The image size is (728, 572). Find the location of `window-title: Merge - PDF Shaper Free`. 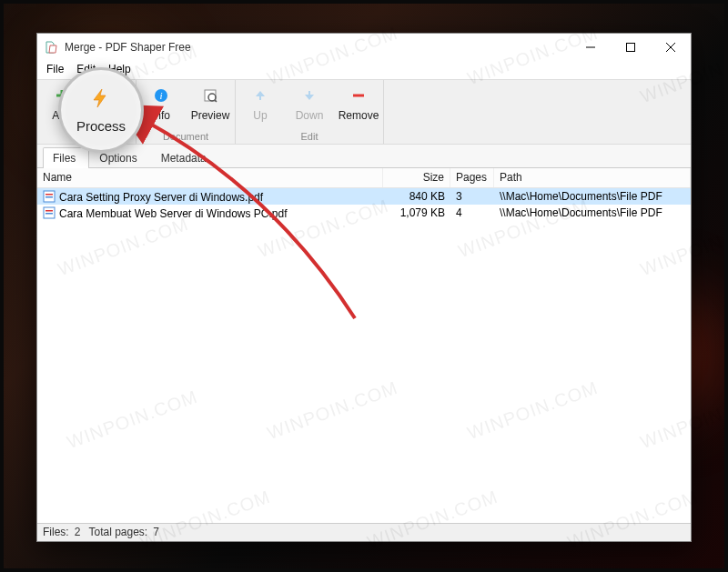

window-title: Merge - PDF Shaper Free is located at coordinates (127, 47).